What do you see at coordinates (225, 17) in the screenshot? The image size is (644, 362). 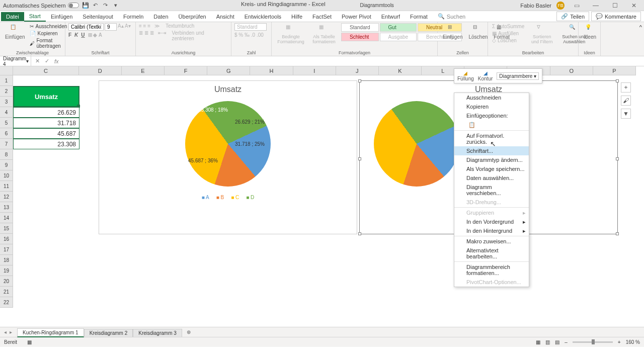 I see `tab-ansicht: Ansicht` at bounding box center [225, 17].